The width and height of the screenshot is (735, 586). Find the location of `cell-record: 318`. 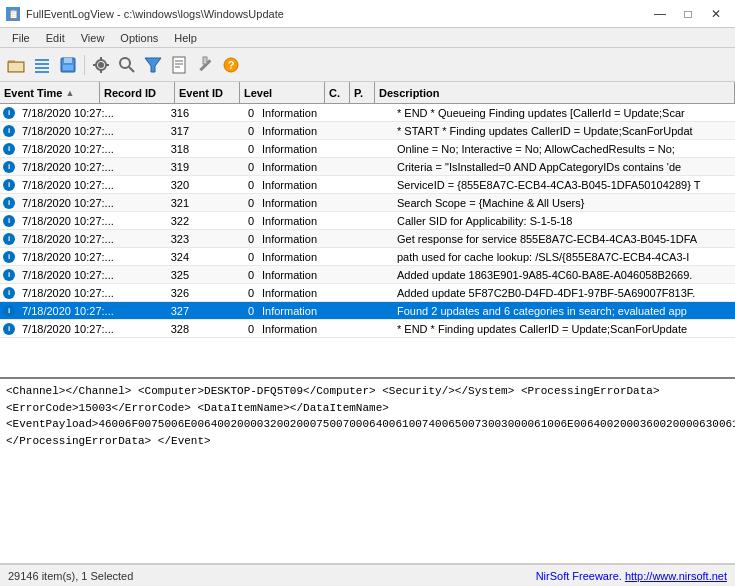

cell-record: 318 is located at coordinates (156, 149).